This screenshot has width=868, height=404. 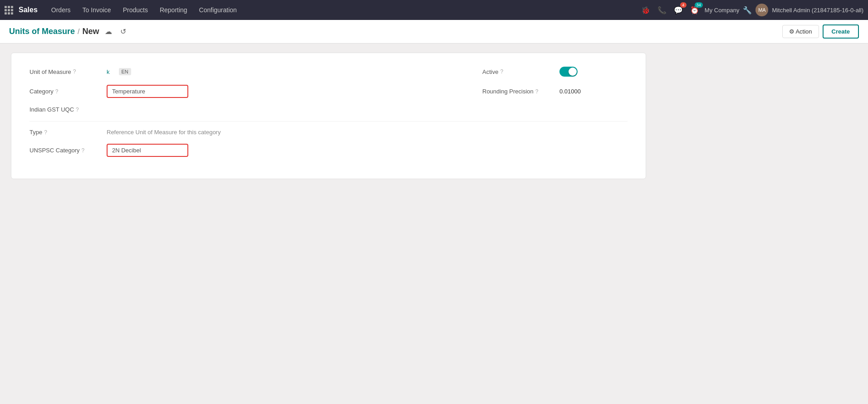 What do you see at coordinates (800, 32) in the screenshot?
I see `action-button: ⚙ Action` at bounding box center [800, 32].